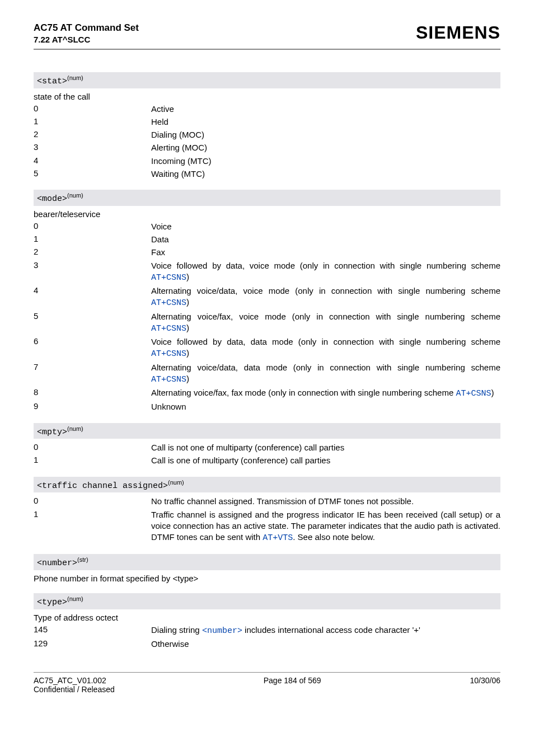 The width and height of the screenshot is (534, 756). I want to click on value-description: Otherwise, so click(326, 644).